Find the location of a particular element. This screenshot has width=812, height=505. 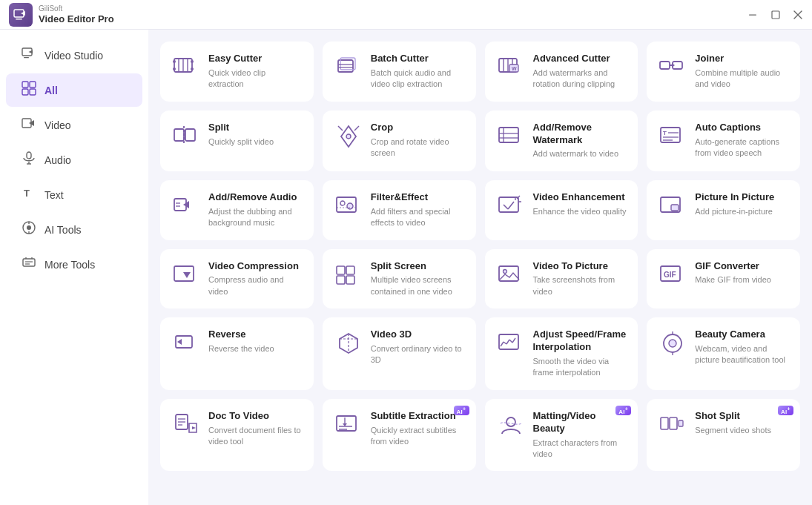

gif-converter-text: GIF Converter Make GIF from video is located at coordinates (742, 273).